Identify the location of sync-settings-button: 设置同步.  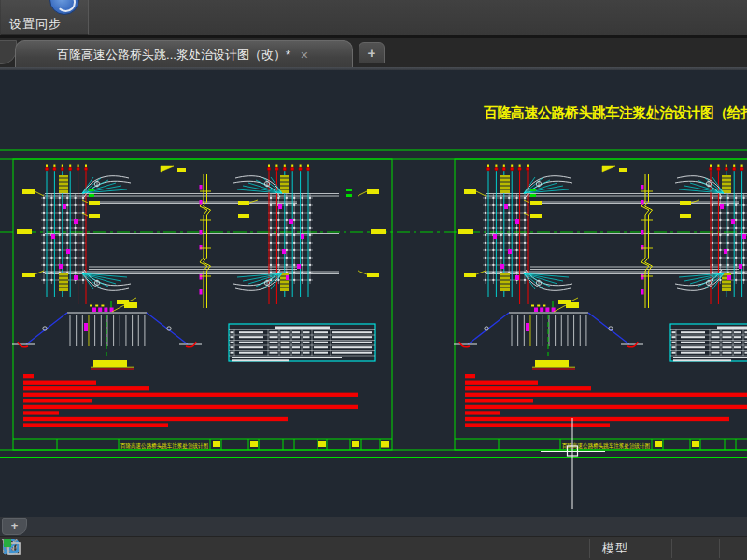
(45, 17).